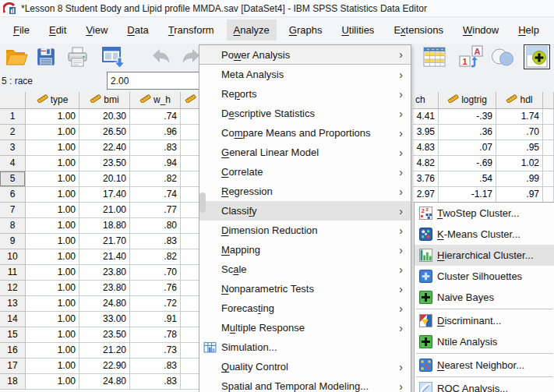 Image resolution: width=554 pixels, height=392 pixels. I want to click on menu-item-scale: Scale›, so click(305, 270).